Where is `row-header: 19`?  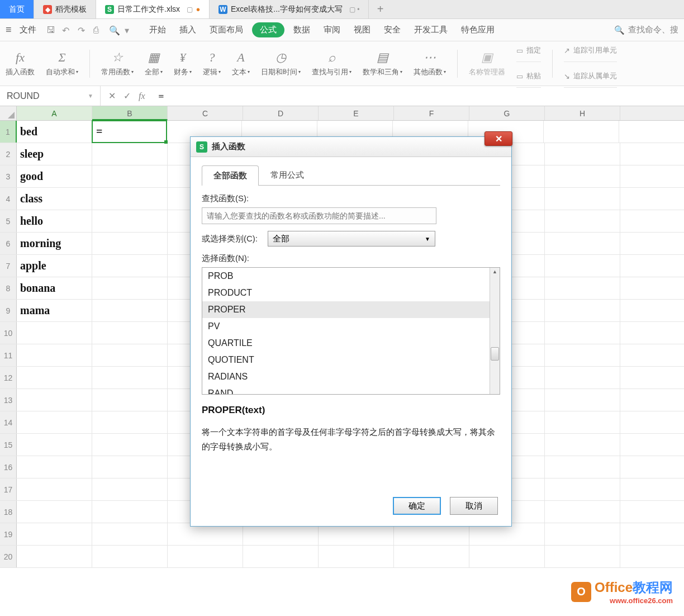 row-header: 19 is located at coordinates (8, 534).